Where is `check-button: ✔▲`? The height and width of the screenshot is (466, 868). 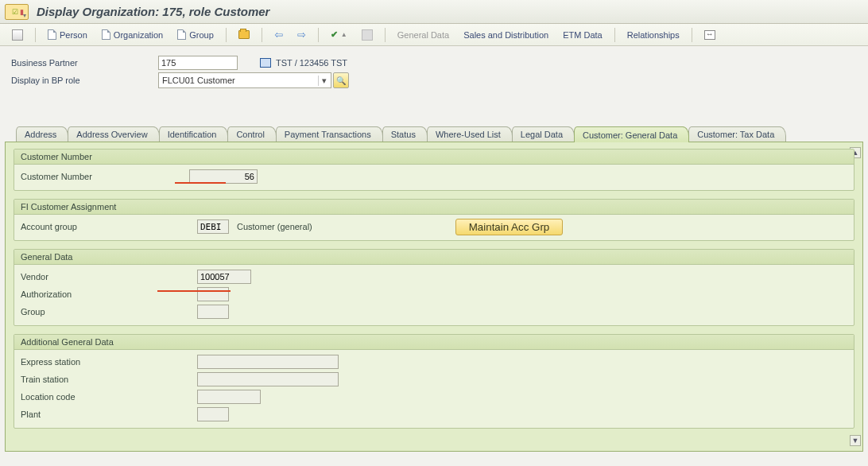
check-button: ✔▲ is located at coordinates (339, 35).